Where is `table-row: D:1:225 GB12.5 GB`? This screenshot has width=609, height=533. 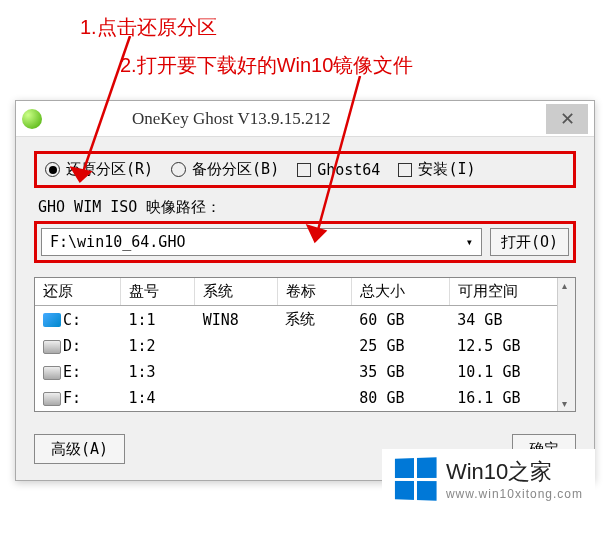 table-row: D:1:225 GB12.5 GB is located at coordinates (305, 346).